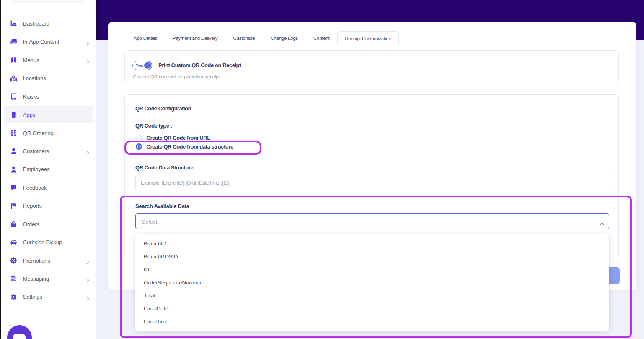 The image size is (644, 339). I want to click on chevron-up-icon, so click(602, 222).